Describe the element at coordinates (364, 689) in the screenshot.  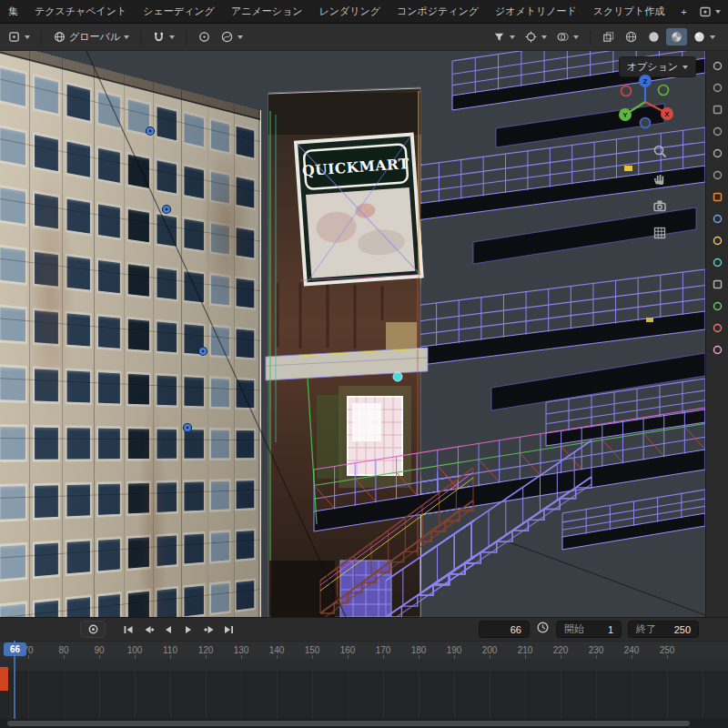
I see `timeline-channels` at that location.